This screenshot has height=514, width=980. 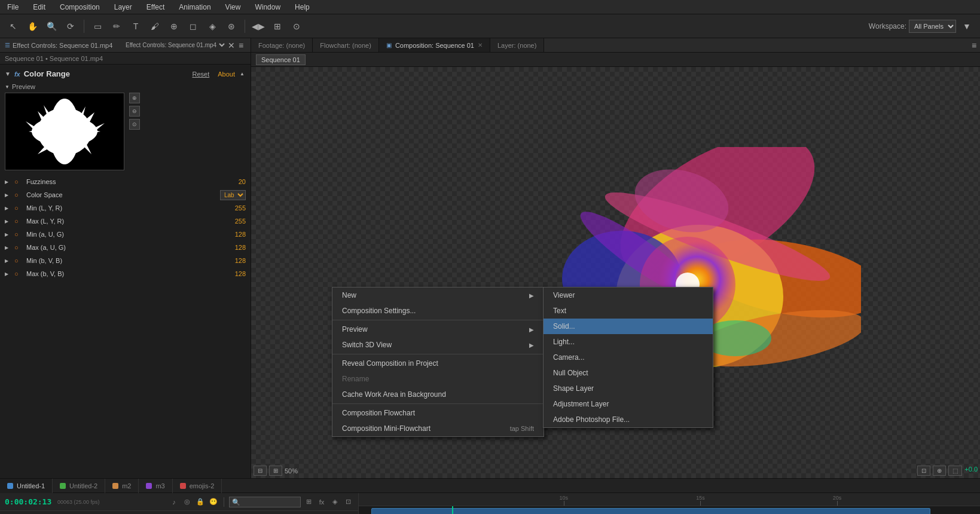 I want to click on tab-layer: Layer: (none), so click(x=517, y=45).